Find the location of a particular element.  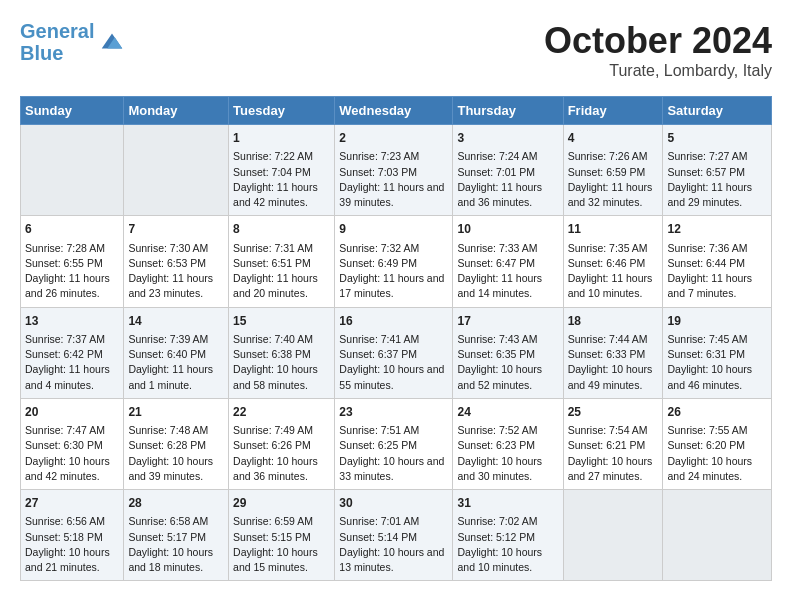

sunrise-text: Sunrise: 7:28 AM is located at coordinates (72, 248).